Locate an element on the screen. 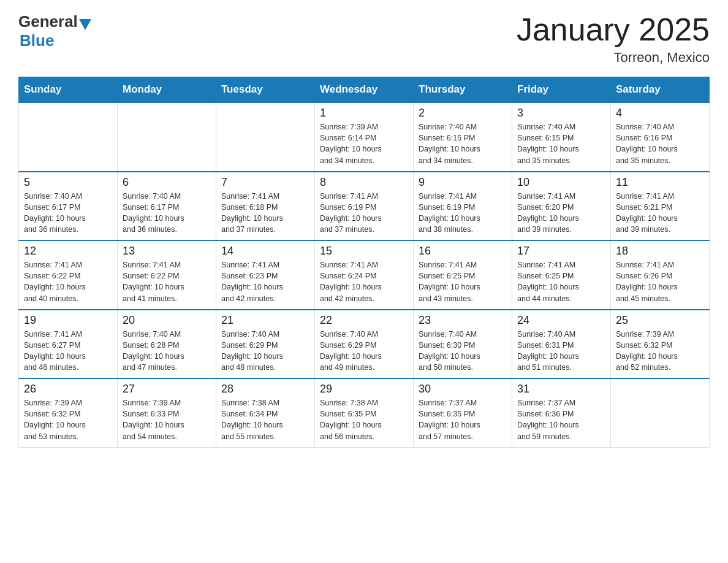 This screenshot has width=728, height=563. day-cell-12: 12Sunrise: 7:41 AMSunset: 6:22 PMDayligh… is located at coordinates (69, 275).